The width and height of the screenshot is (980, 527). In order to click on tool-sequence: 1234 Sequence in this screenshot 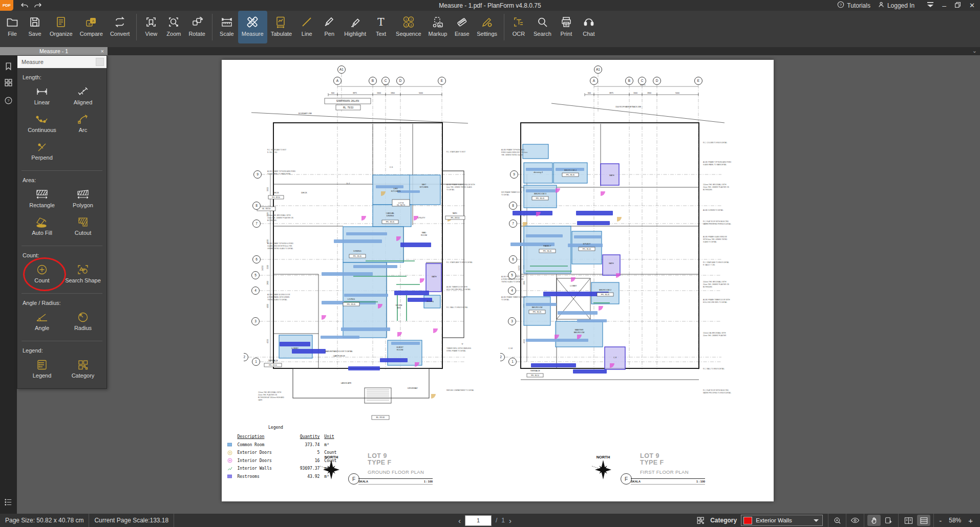, I will do `click(409, 27)`.